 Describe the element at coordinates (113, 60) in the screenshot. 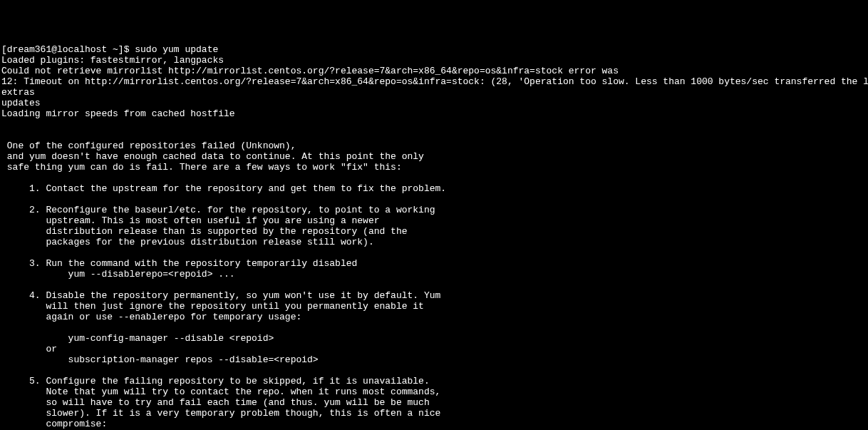

I see `output-line: Loaded plugins: fastestmirror, langpacks` at that location.